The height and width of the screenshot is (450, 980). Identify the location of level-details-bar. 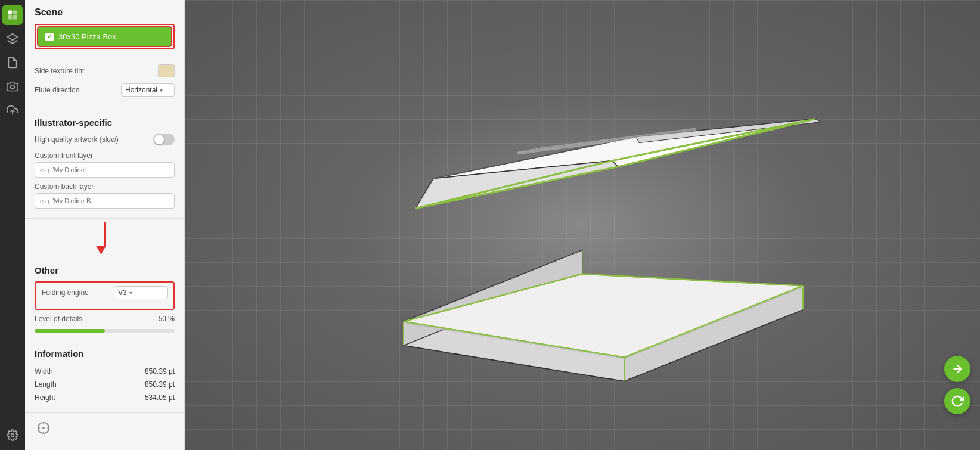
(105, 331).